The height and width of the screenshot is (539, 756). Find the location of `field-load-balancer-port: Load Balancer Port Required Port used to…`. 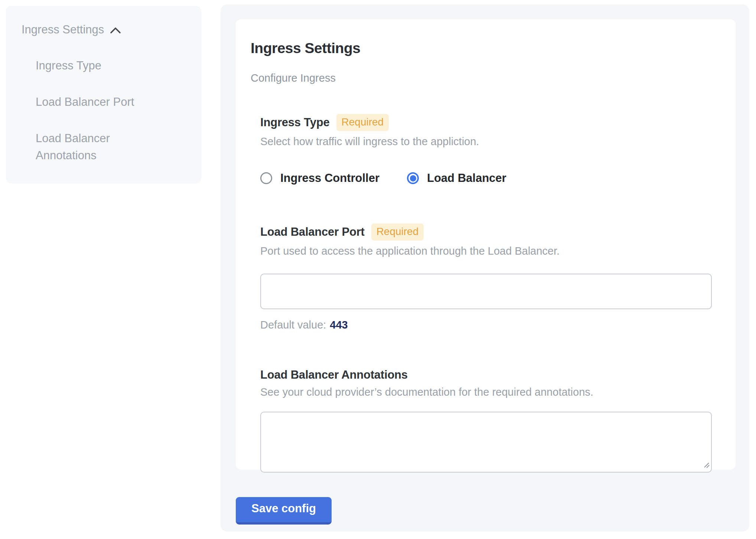

field-load-balancer-port: Load Balancer Port Required Port used to… is located at coordinates (486, 277).